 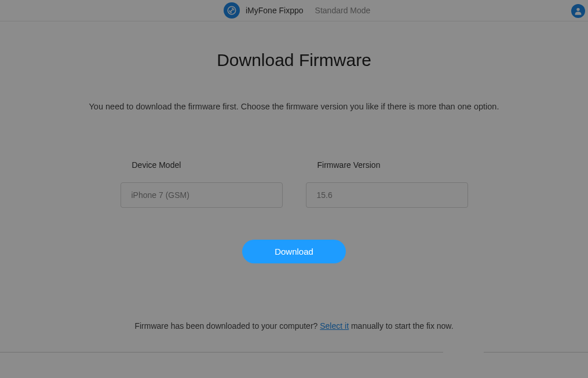 I want to click on app-name: iMyFone Fixppo, so click(x=275, y=10).